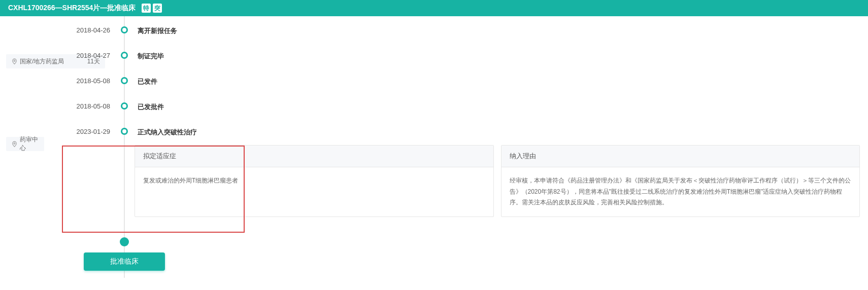 Image resolution: width=868 pixels, height=290 pixels. What do you see at coordinates (434, 107) in the screenshot?
I see `timeline-event: 2018-05-08 已发批件` at bounding box center [434, 107].